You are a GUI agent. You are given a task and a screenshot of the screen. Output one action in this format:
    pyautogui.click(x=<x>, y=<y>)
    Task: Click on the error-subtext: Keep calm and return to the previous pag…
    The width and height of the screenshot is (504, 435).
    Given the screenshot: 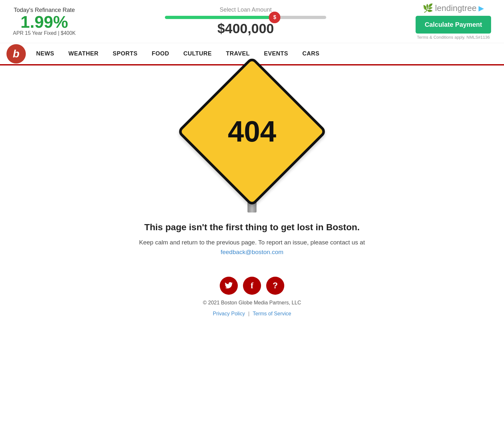 What is the action you would take?
    pyautogui.click(x=252, y=248)
    